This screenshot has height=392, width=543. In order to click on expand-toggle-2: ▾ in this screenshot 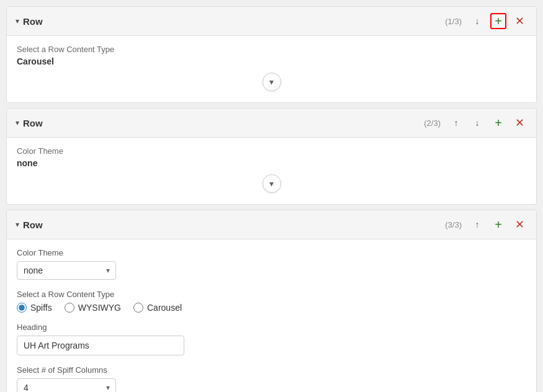, I will do `click(272, 184)`.